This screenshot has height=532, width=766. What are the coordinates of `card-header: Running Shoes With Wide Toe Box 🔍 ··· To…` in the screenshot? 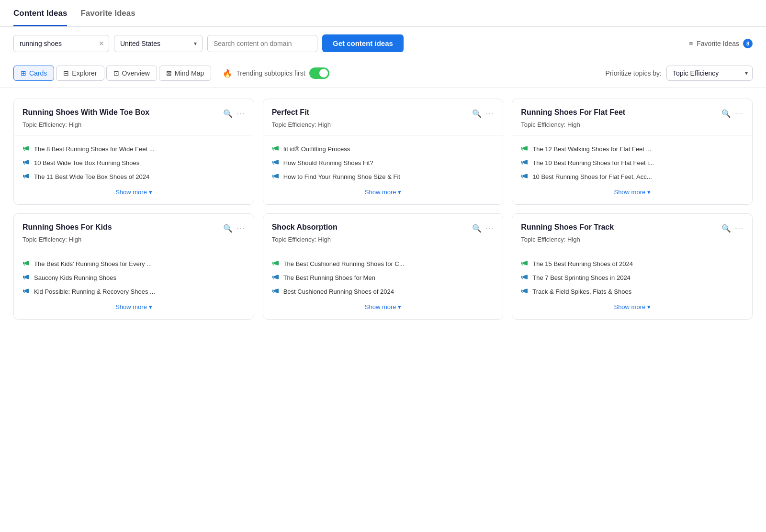 It's located at (134, 117).